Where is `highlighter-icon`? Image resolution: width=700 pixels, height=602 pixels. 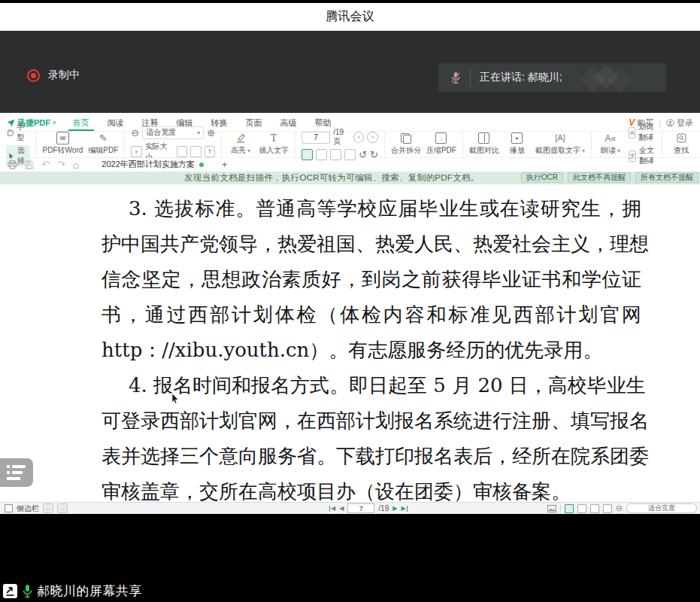 highlighter-icon is located at coordinates (241, 138).